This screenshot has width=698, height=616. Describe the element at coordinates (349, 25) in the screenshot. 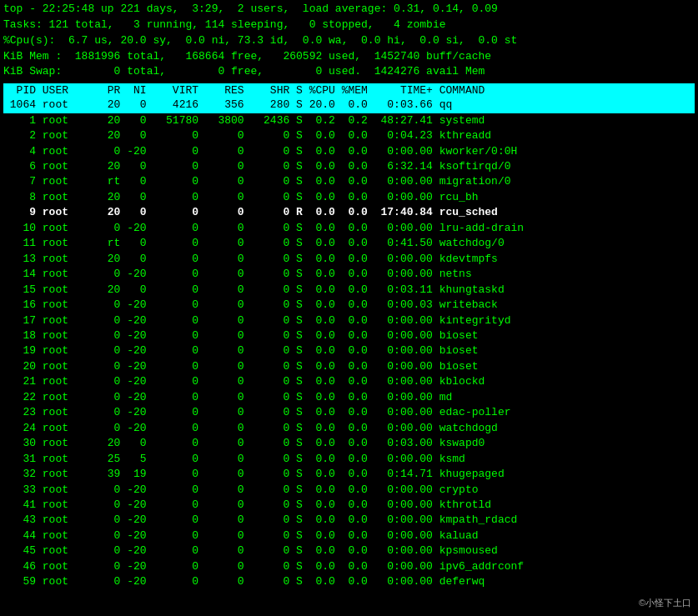

I see `header-line-2: Tasks: 121 total, 3 running, 114 sleepin…` at that location.